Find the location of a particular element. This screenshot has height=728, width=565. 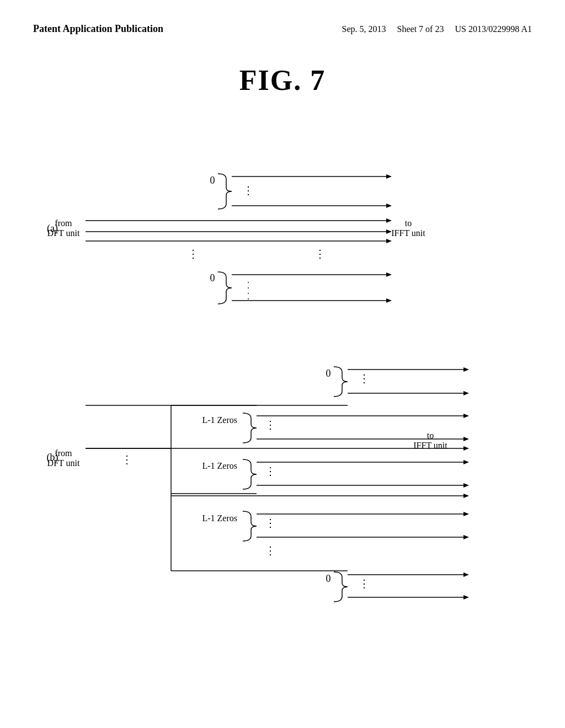

arrow-b-l1-2-top-head is located at coordinates (466, 462).